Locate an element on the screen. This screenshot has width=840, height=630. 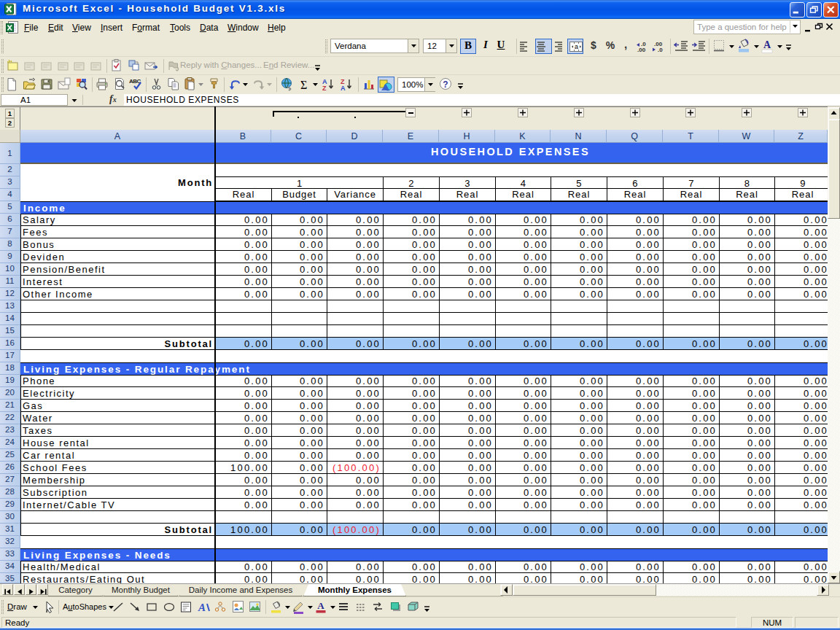
svg-text: a is located at coordinates (576, 47).